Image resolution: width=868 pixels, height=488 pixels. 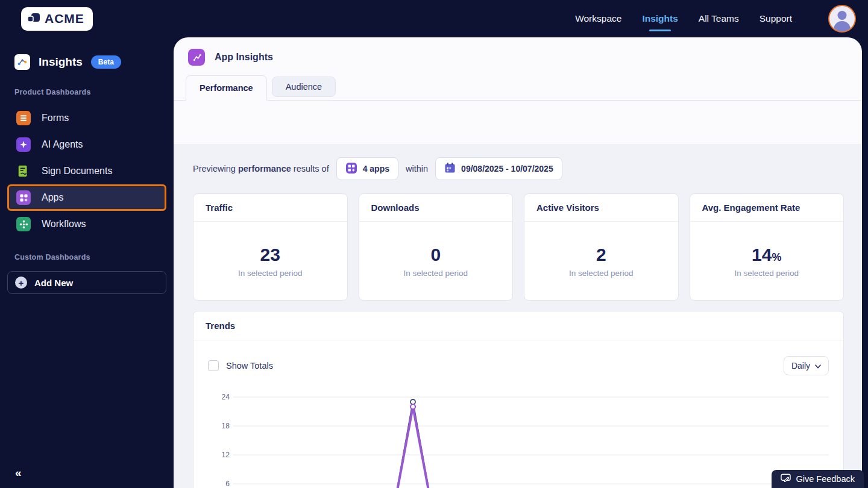 I want to click on feedback-label: Give Feedback, so click(x=825, y=479).